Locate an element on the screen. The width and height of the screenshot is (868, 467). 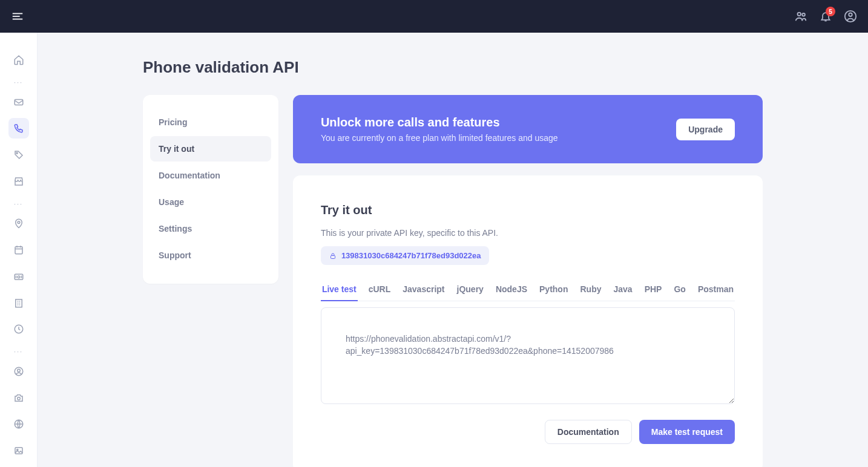
sidebar-home-icon is located at coordinates (19, 60).